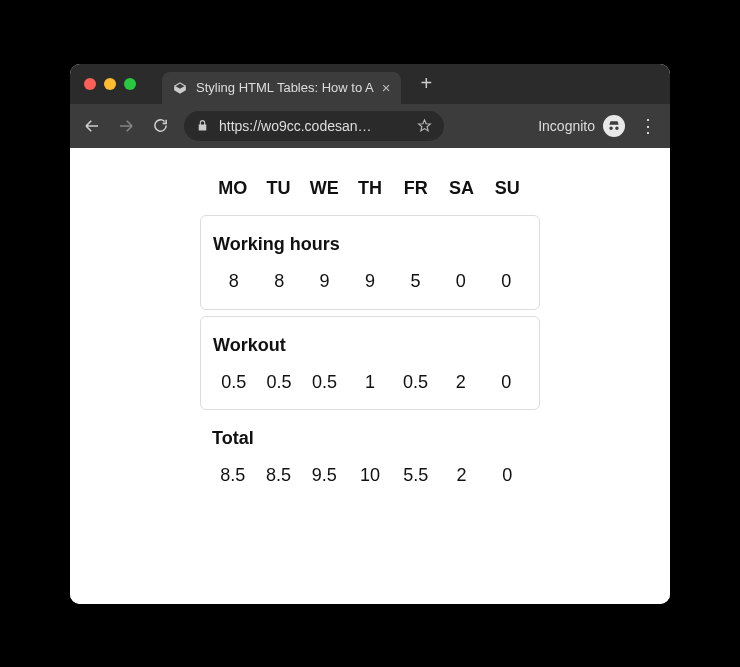  I want to click on cell: 5, so click(416, 282).